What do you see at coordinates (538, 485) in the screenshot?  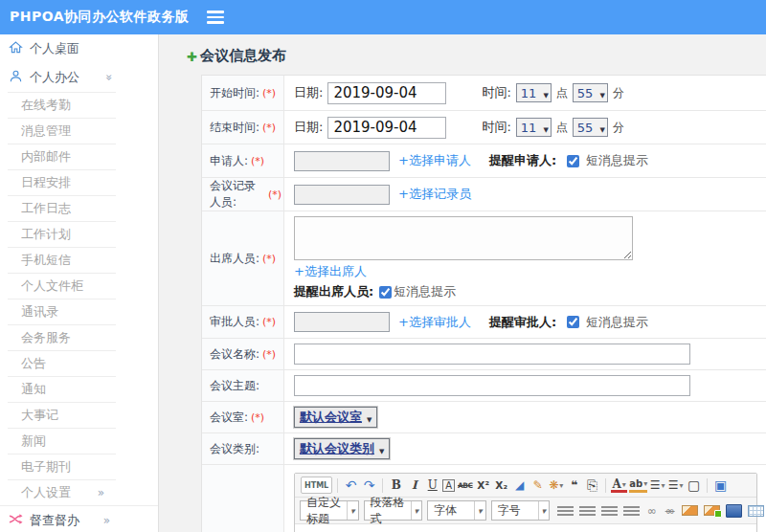 I see `clean-format-icon: ✎` at bounding box center [538, 485].